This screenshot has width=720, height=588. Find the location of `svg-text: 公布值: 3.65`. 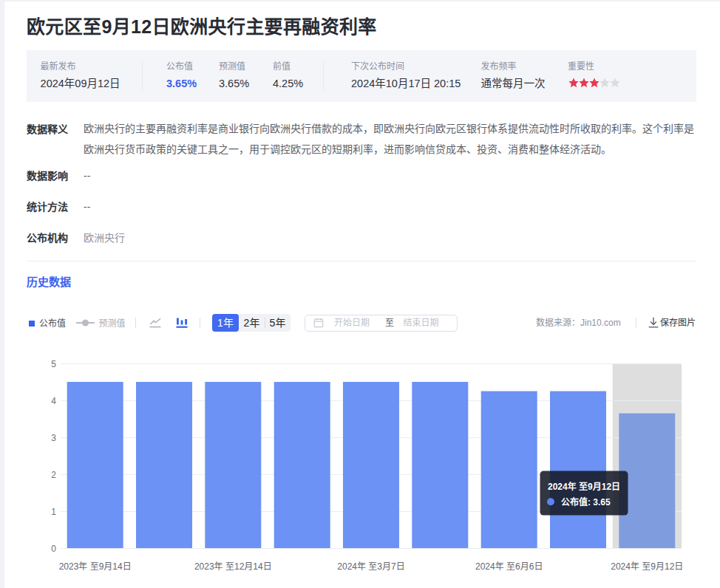

svg-text: 公布值: 3.65 is located at coordinates (585, 502).